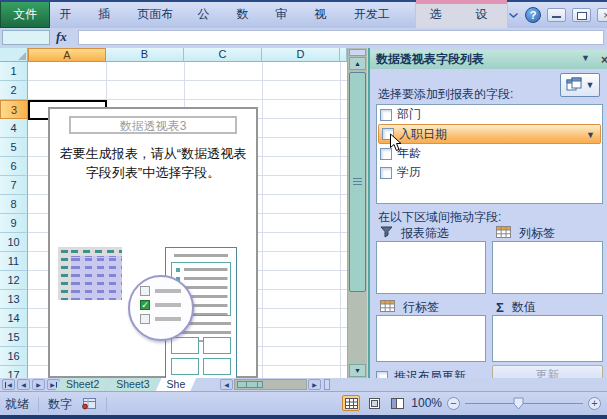  What do you see at coordinates (14, 280) in the screenshot?
I see `row-header: 12` at bounding box center [14, 280].